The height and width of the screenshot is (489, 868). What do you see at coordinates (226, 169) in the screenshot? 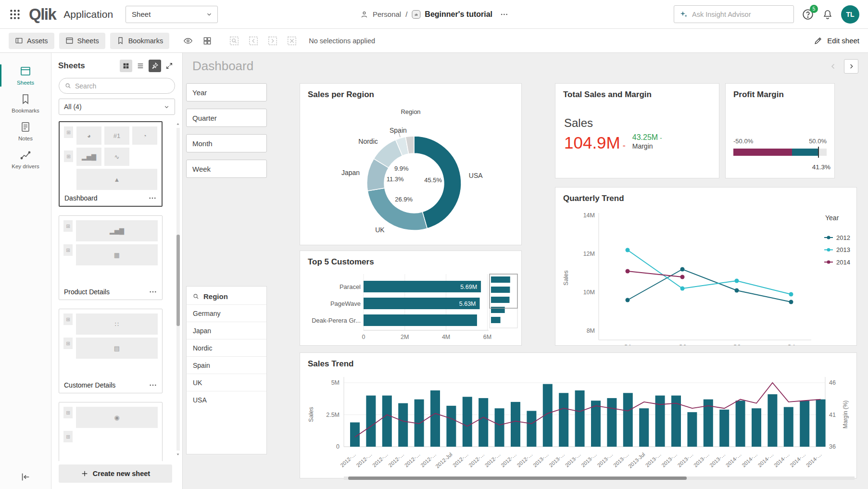
I see `filter-pane-week: Week` at bounding box center [226, 169].